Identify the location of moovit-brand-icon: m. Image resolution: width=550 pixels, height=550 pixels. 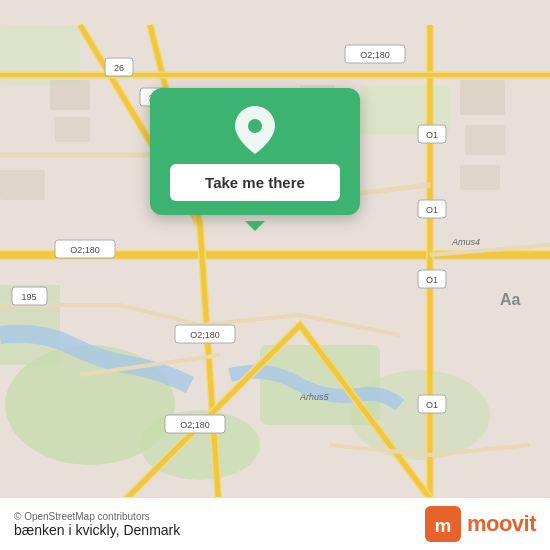
(443, 524).